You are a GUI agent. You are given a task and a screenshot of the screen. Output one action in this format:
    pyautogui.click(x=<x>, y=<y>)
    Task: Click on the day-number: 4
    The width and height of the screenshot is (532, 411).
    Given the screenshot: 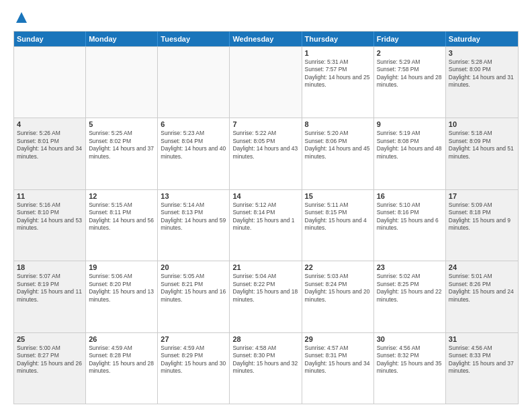 What is the action you would take?
    pyautogui.click(x=50, y=124)
    